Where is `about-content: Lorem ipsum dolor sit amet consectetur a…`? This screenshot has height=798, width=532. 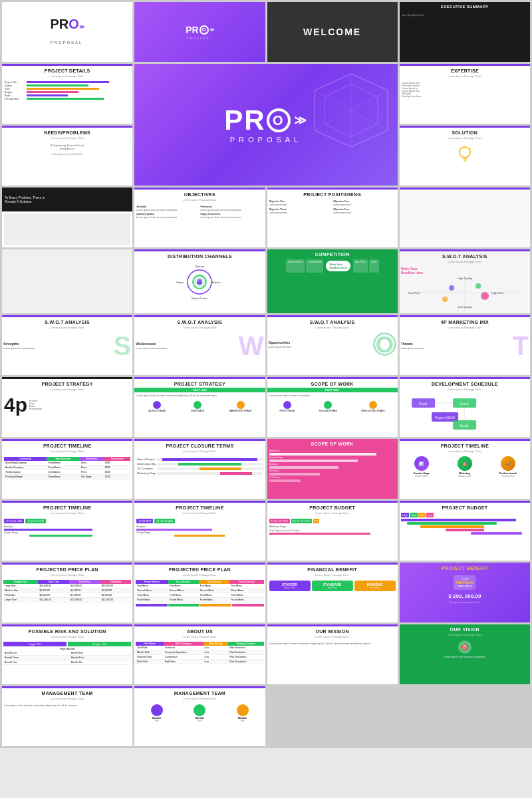 about-content: Lorem ipsum dolor sit amet consectetur a… is located at coordinates (332, 644).